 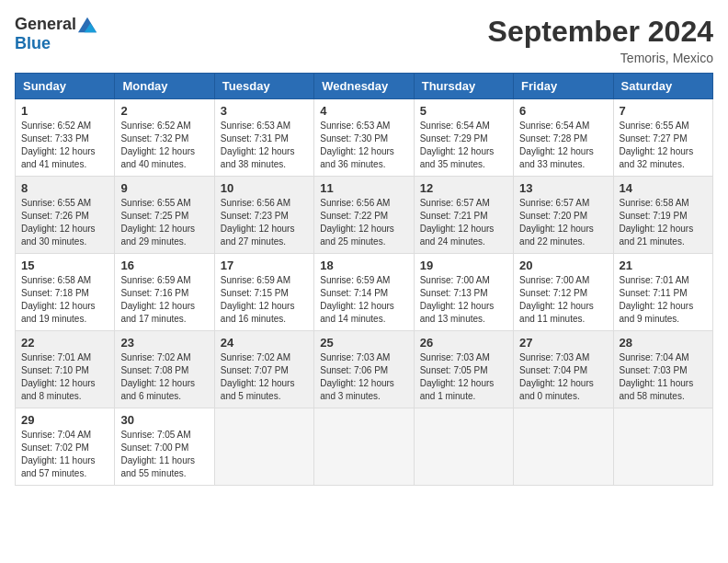 I want to click on day-info: Sunrise: 7:04 AM Sunset: 7:03 PM Dayligh…, so click(x=664, y=377).